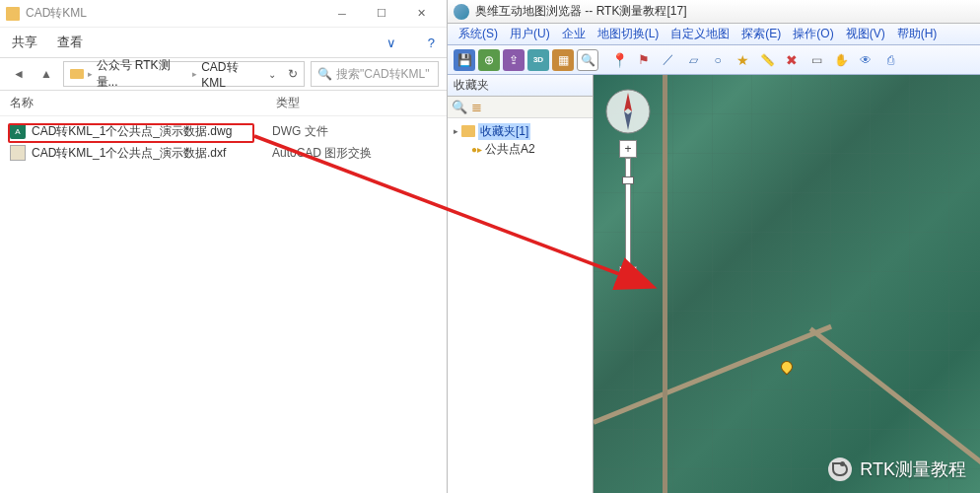 The image size is (980, 493). I want to click on screenshot-icon: ⎙, so click(890, 60).